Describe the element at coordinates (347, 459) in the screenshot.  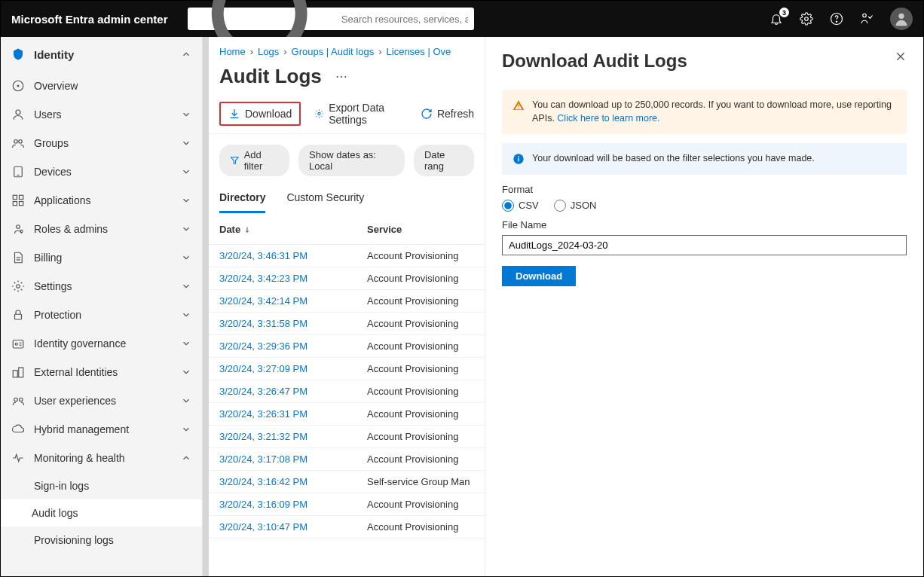
I see `table-row: 3/20/24, 3:17:08 PMAccount Provisioning` at that location.